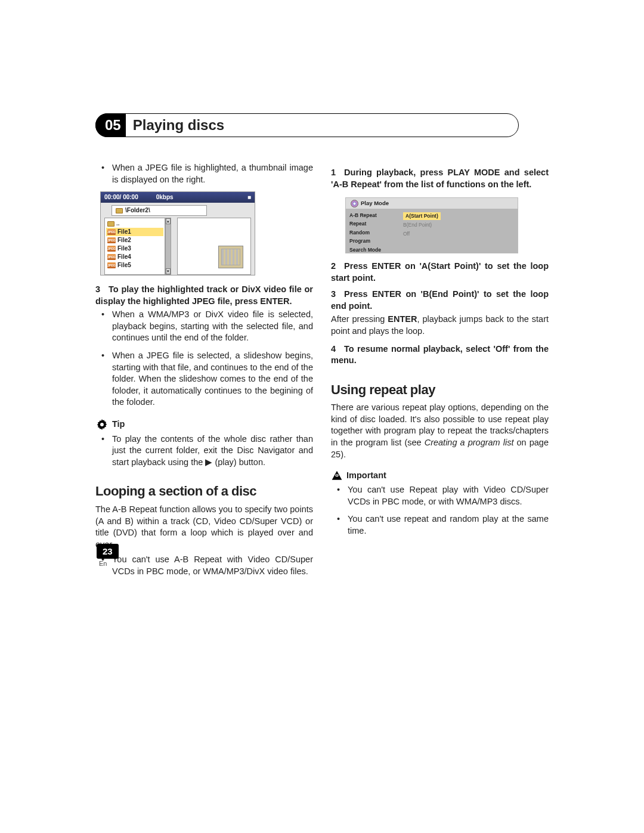 Image resolution: width=644 pixels, height=833 pixels. I want to click on chapter-number: 05, so click(111, 125).